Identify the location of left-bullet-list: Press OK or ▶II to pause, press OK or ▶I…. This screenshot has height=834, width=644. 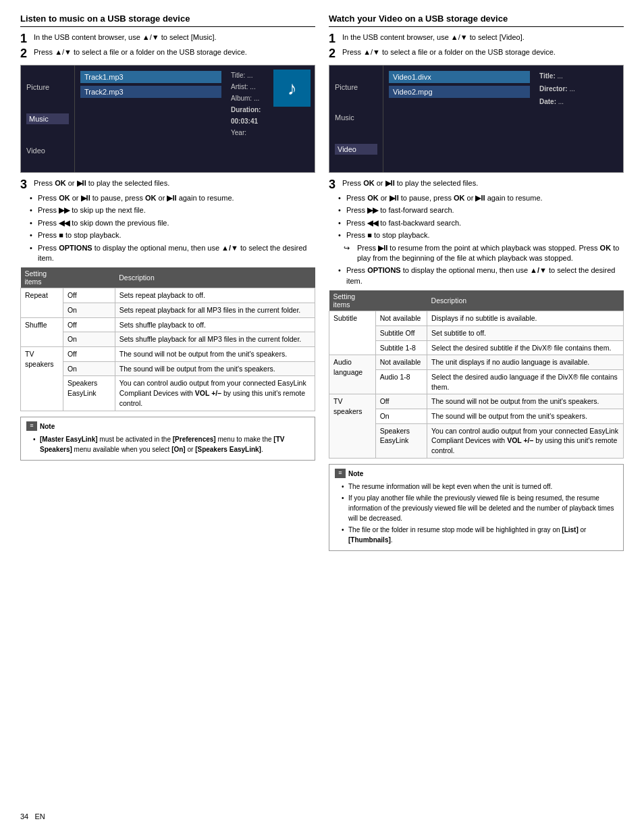
(173, 228).